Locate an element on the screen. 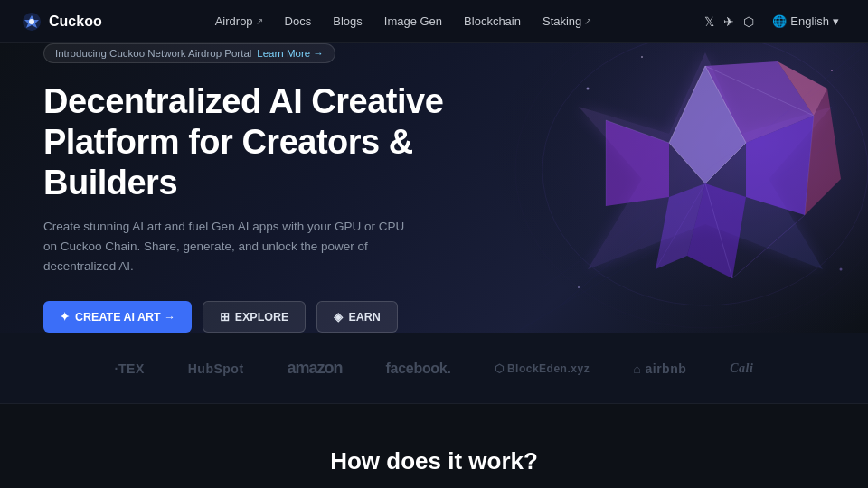 The height and width of the screenshot is (488, 868). earn-button: ◈ EARN is located at coordinates (356, 316).